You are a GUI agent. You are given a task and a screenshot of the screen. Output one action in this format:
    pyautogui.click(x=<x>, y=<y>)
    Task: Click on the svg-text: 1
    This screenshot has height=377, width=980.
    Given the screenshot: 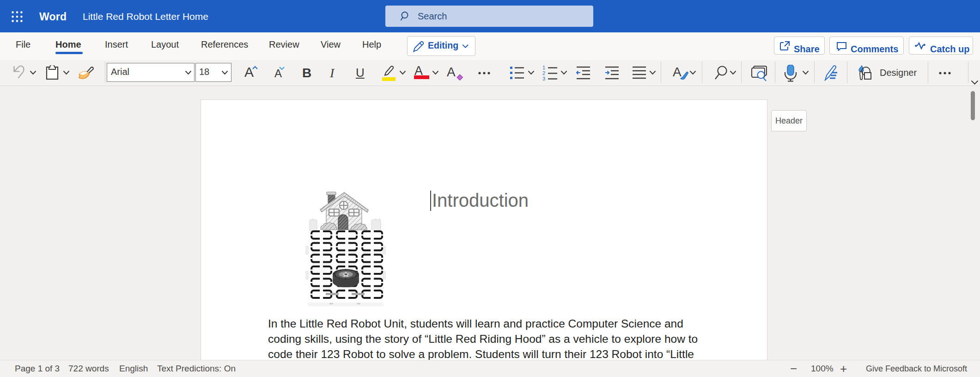 What is the action you would take?
    pyautogui.click(x=544, y=68)
    